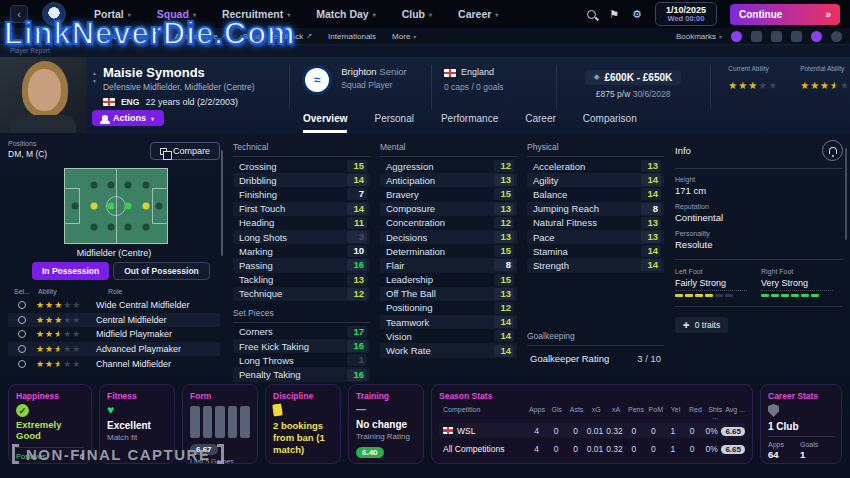 The width and height of the screenshot is (850, 478). Describe the element at coordinates (610, 123) in the screenshot. I see `tab-comparison: Comparison` at that location.